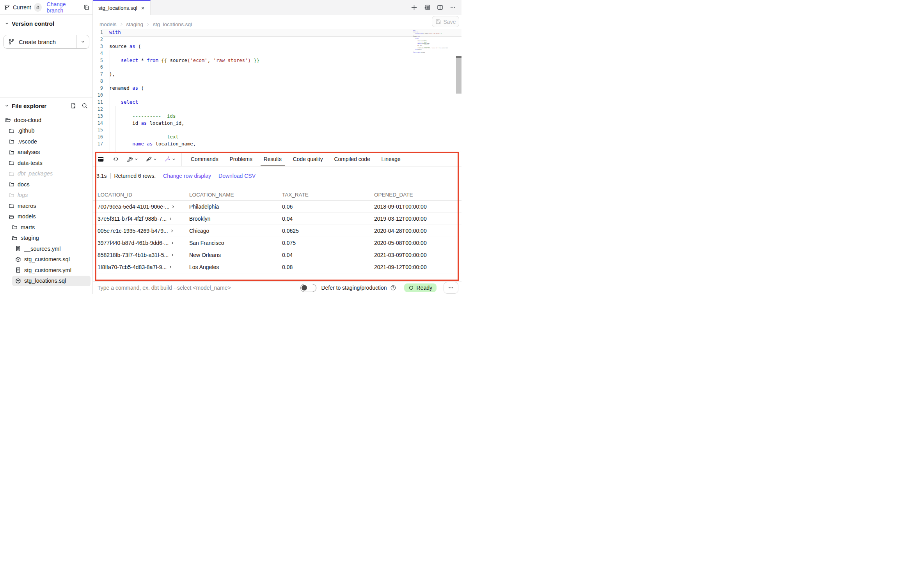  What do you see at coordinates (277, 110) in the screenshot?
I see `code-line: 12` at bounding box center [277, 110].